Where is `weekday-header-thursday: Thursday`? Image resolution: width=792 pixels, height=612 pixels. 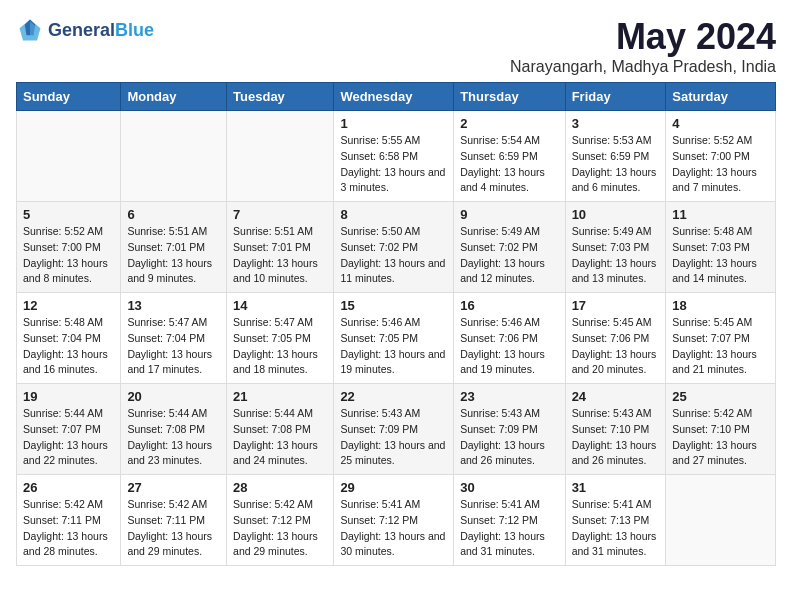
weekday-header-thursday: Thursday is located at coordinates (510, 97).